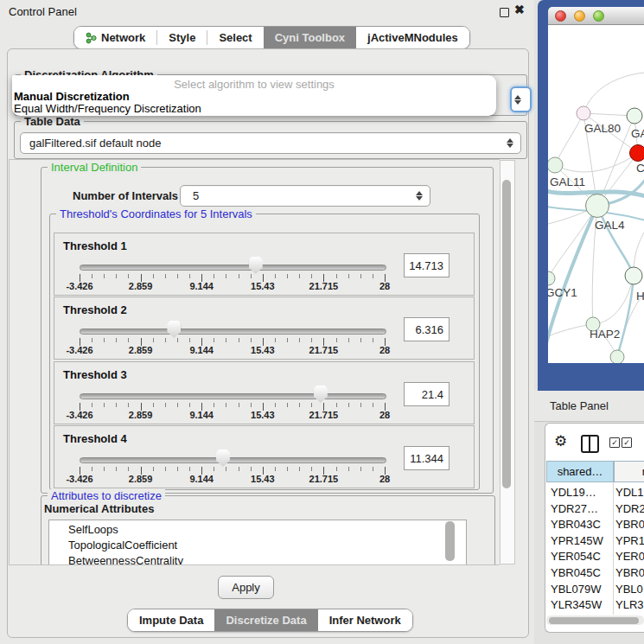  I want to click on tick-label: 15.43, so click(263, 286).